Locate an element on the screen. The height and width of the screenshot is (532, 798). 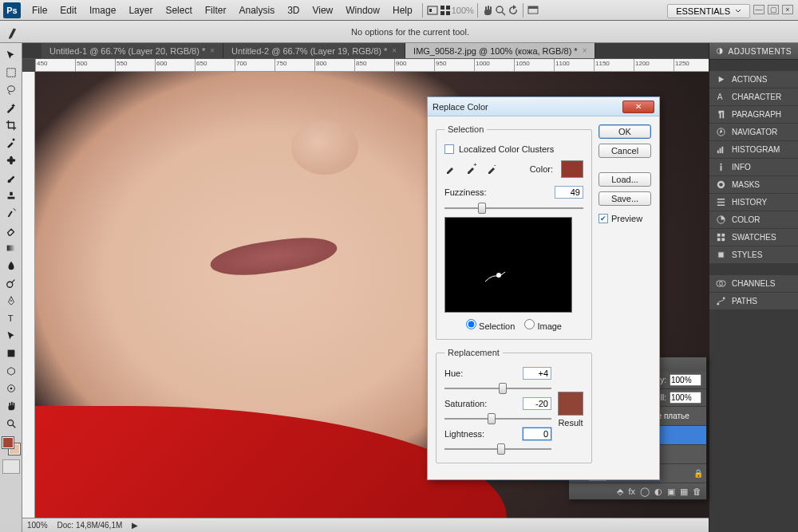
3d-tool is located at coordinates (11, 371).